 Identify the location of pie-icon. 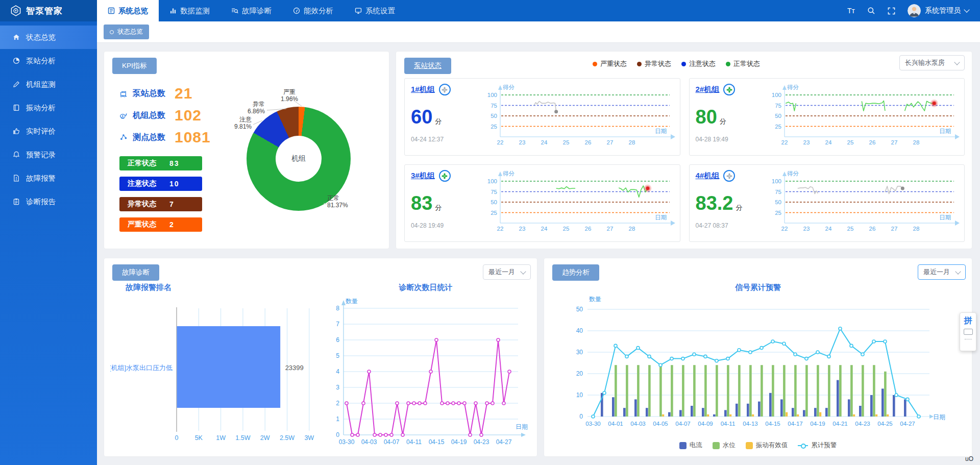
(16, 61).